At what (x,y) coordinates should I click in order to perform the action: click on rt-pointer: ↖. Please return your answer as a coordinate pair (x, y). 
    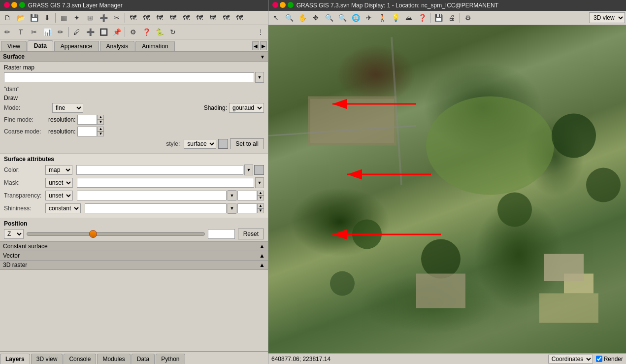
    Looking at the image, I should click on (276, 18).